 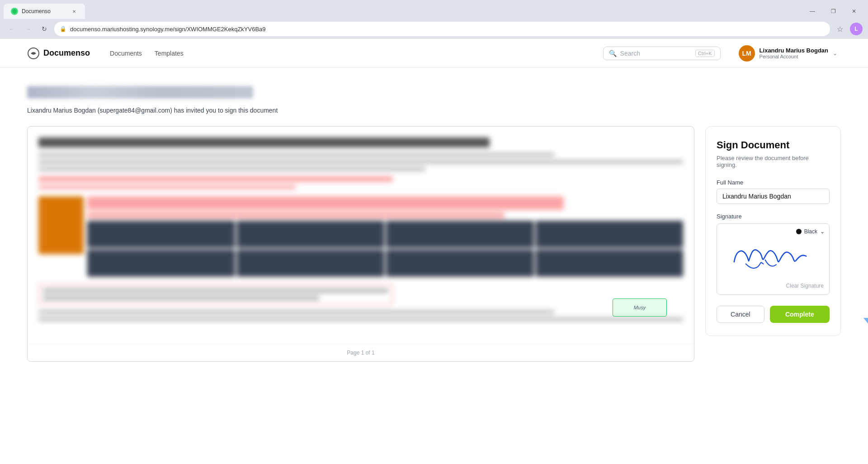 I want to click on url-text: documenso.mariushosting.synology.me/sign…, so click(x=448, y=29).